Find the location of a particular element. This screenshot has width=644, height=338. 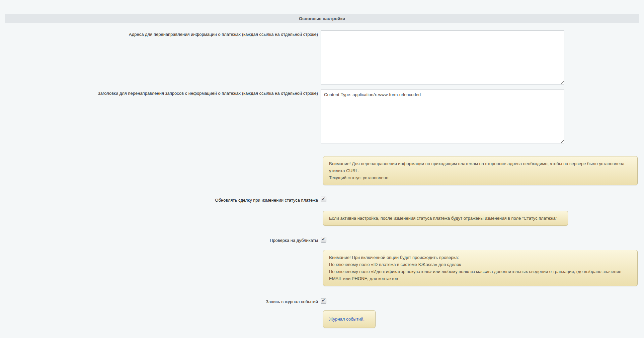

duplicate-check-note-line2: По ключевому полю «ID платежа в системе … is located at coordinates (480, 265).